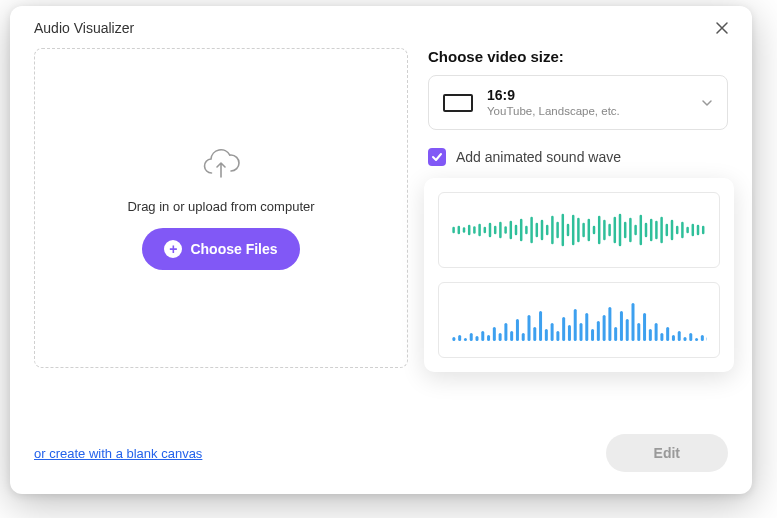  I want to click on waveform-green-icon, so click(579, 230).